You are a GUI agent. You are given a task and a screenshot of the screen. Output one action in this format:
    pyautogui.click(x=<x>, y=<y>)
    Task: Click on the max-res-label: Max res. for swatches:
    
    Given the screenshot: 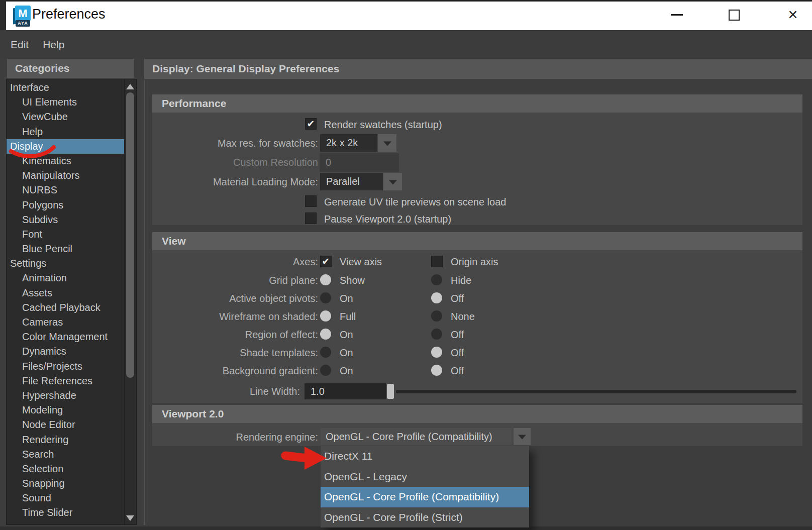 What is the action you would take?
    pyautogui.click(x=235, y=143)
    